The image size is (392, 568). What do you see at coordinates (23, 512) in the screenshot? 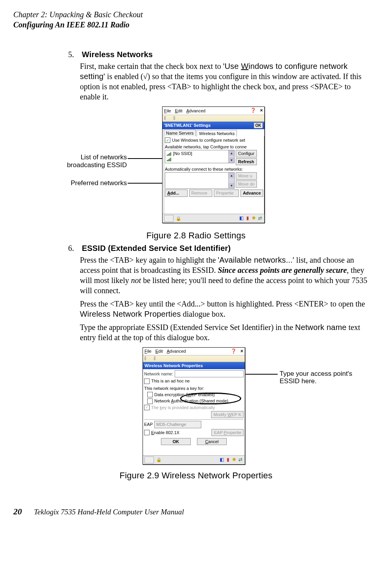
I see `page-number: 20` at bounding box center [23, 512].